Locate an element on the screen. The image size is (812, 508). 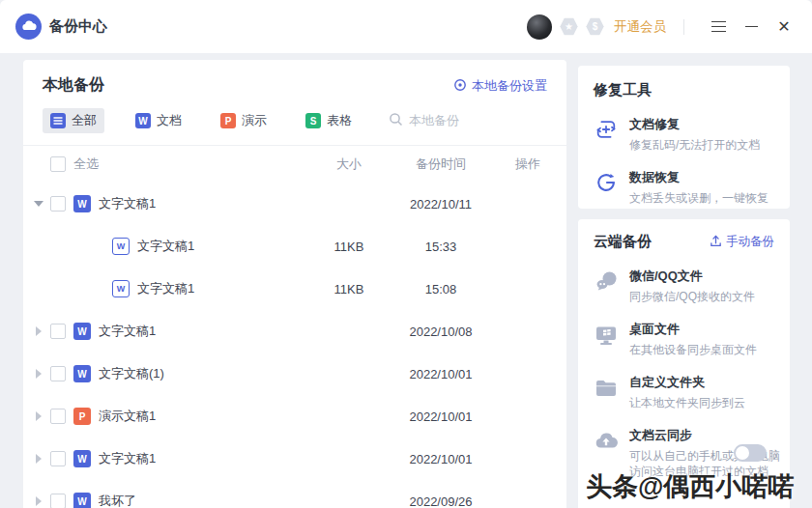
divider is located at coordinates (684, 27).